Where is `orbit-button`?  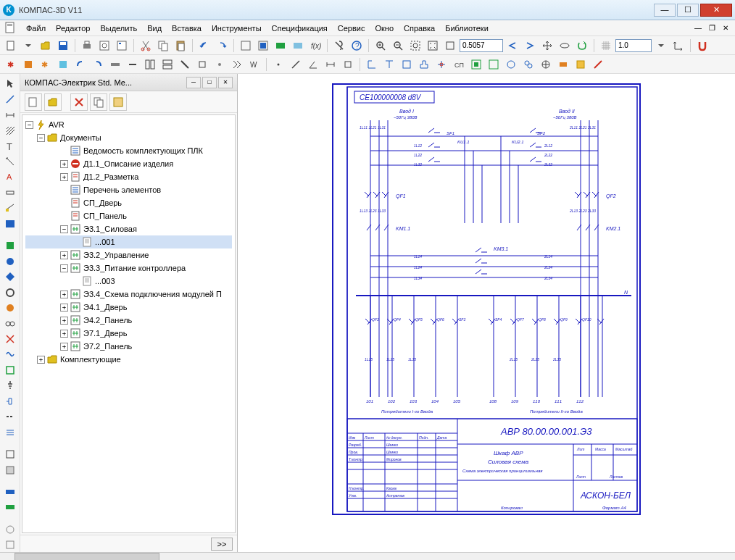
orbit-button is located at coordinates (565, 46).